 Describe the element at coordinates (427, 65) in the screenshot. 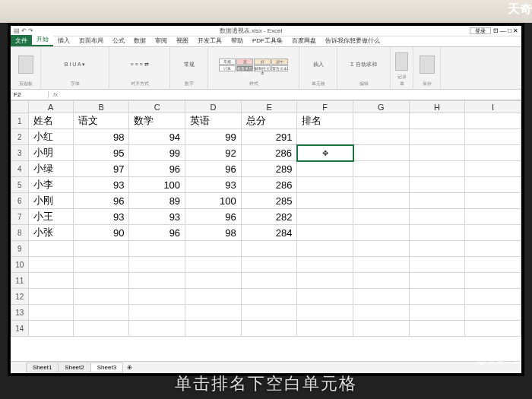

I see `cloud-save-icon` at that location.